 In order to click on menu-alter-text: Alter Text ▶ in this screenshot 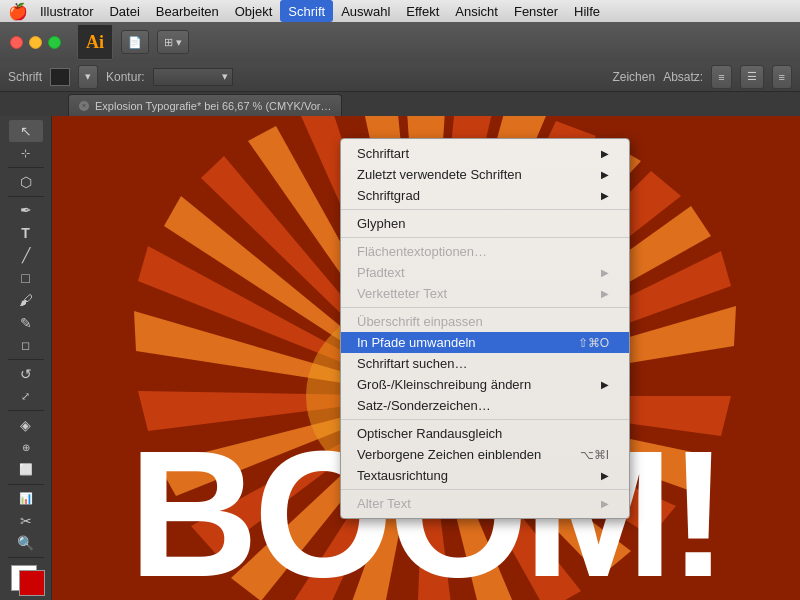, I will do `click(485, 504)`.